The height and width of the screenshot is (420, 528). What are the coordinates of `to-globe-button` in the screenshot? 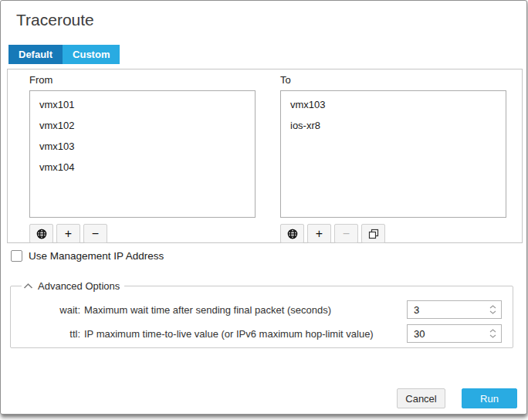 It's located at (292, 233).